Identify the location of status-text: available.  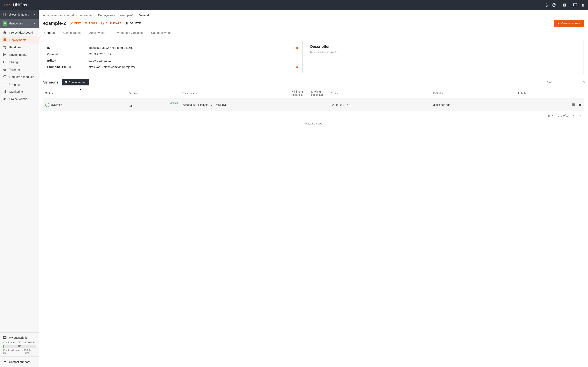
(57, 105).